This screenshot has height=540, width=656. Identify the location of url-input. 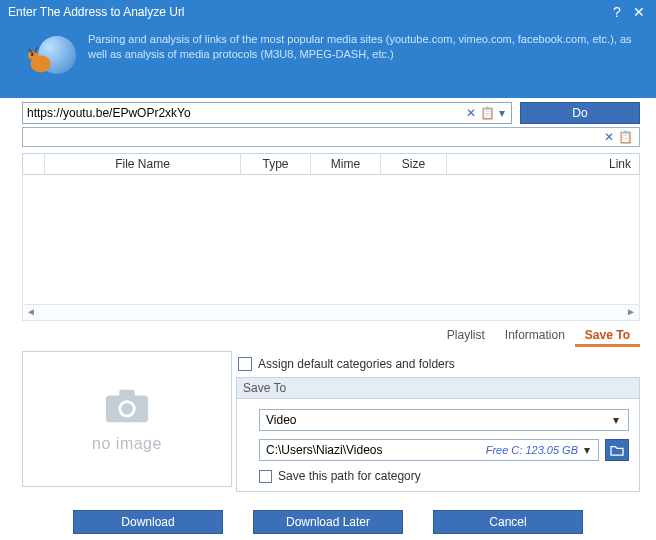
(246, 113).